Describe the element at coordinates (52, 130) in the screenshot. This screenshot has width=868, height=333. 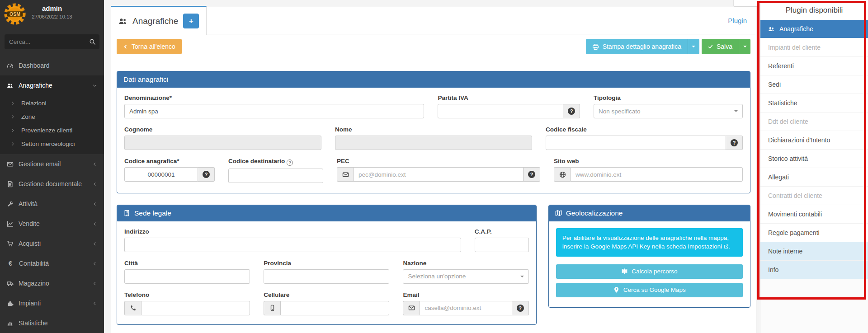
I see `sidebar-subitem-provenienze-clienti: Provenienze clienti` at that location.